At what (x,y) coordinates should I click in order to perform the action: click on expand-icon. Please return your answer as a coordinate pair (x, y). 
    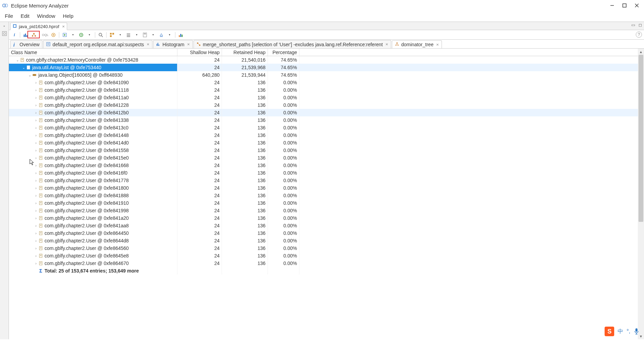
    Looking at the image, I should click on (112, 35).